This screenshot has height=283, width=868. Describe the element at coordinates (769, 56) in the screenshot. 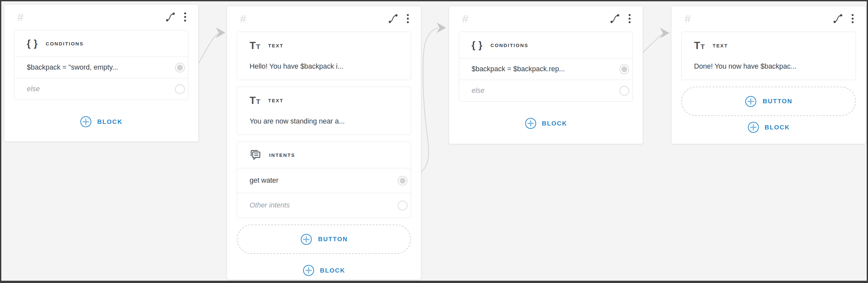

I see `text-section: TT TEXT Done! You now have $backpac...` at that location.